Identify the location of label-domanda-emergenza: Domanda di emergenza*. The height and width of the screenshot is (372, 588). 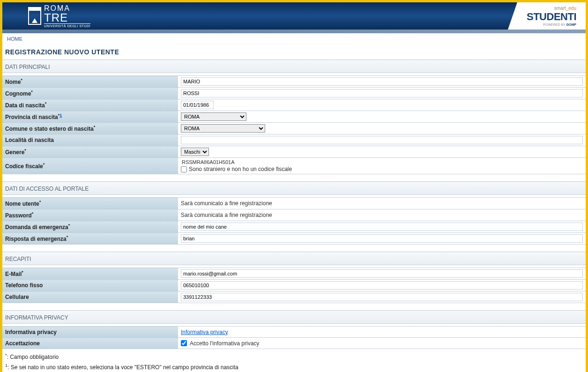
(90, 227).